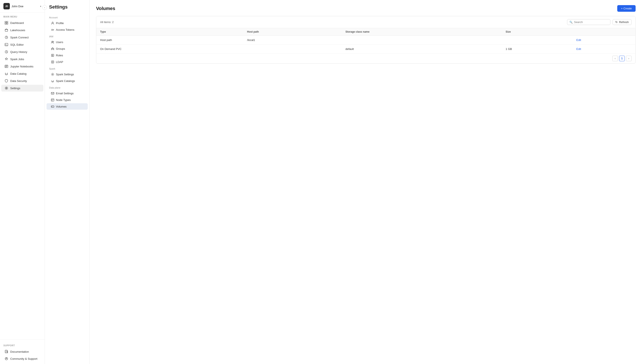 This screenshot has height=364, width=642. I want to click on cell-storage-class-name: default, so click(422, 49).